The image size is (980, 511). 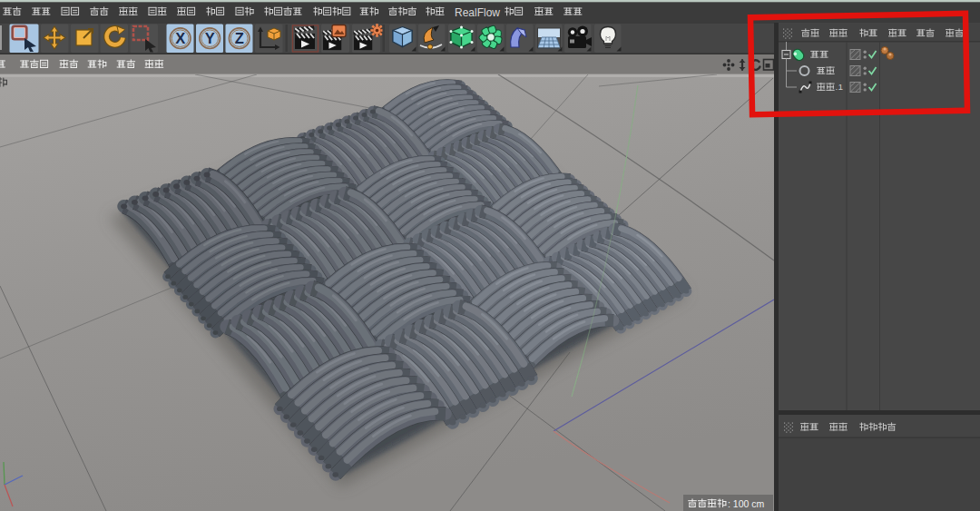 I want to click on svg-text: RealFlow, so click(x=477, y=13).